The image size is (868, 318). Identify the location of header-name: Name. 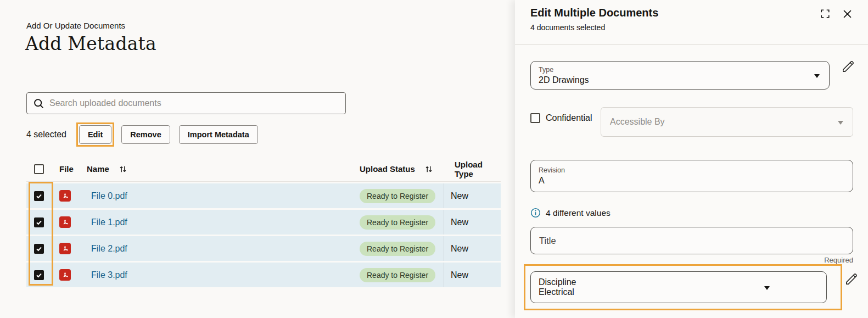
(223, 169).